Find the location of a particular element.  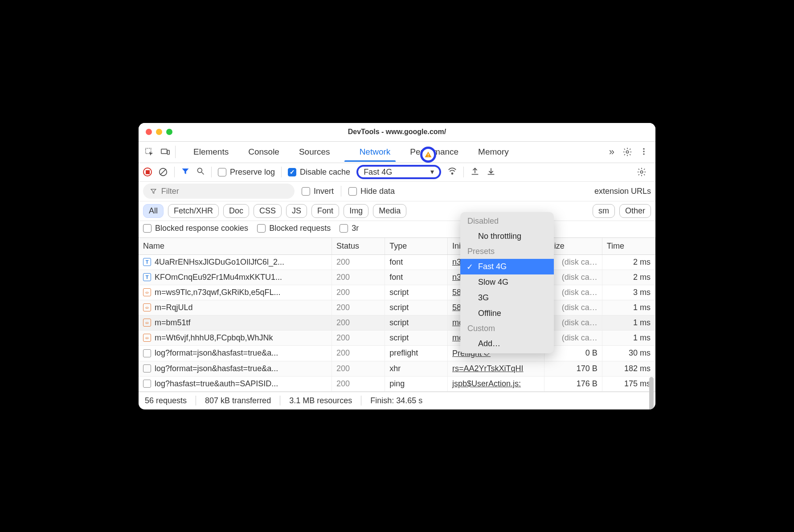

tab-sources: Sources is located at coordinates (315, 152).